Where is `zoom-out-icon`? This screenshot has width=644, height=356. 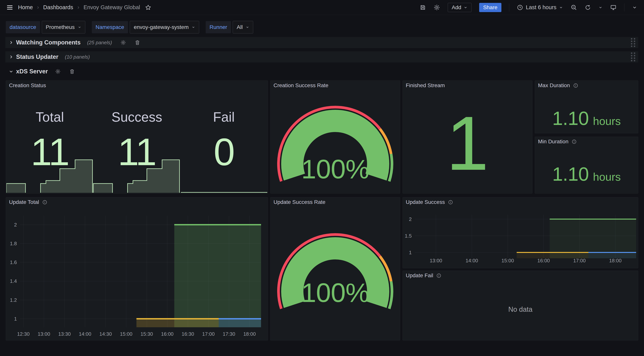
zoom-out-icon is located at coordinates (574, 8).